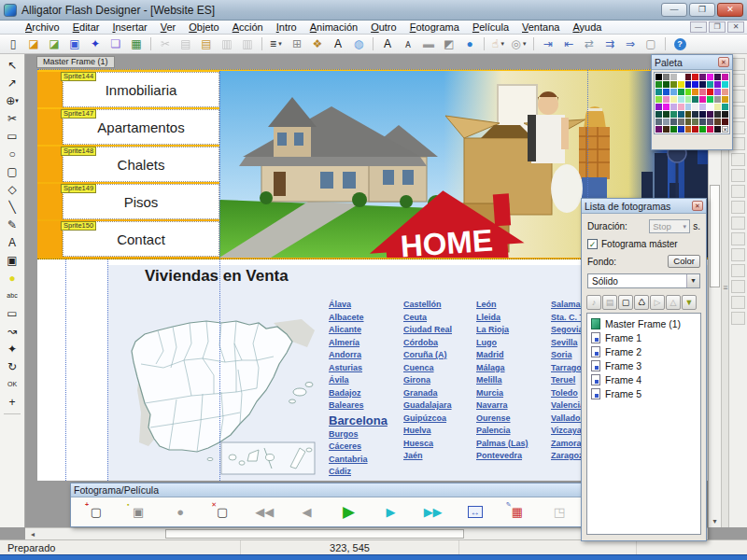 This screenshot has height=560, width=747. What do you see at coordinates (470, 44) in the screenshot?
I see `preview-browser-icon: ●` at bounding box center [470, 44].